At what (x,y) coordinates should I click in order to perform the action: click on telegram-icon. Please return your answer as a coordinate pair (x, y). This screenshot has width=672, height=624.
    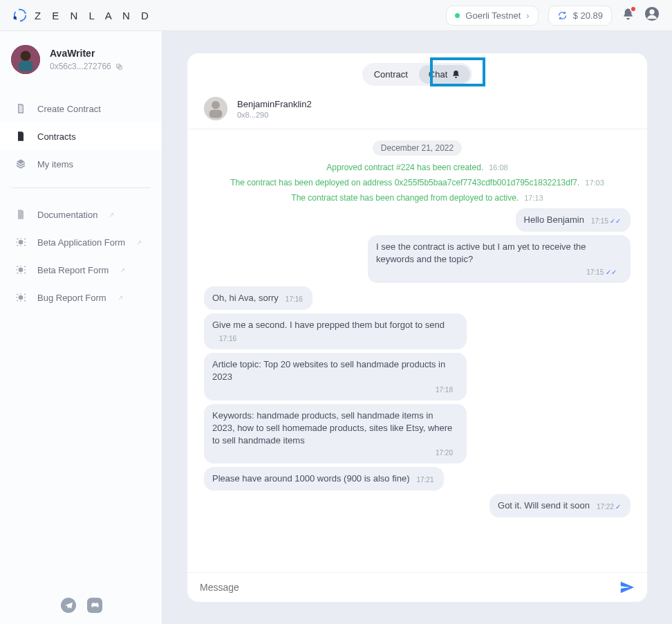
    Looking at the image, I should click on (69, 606).